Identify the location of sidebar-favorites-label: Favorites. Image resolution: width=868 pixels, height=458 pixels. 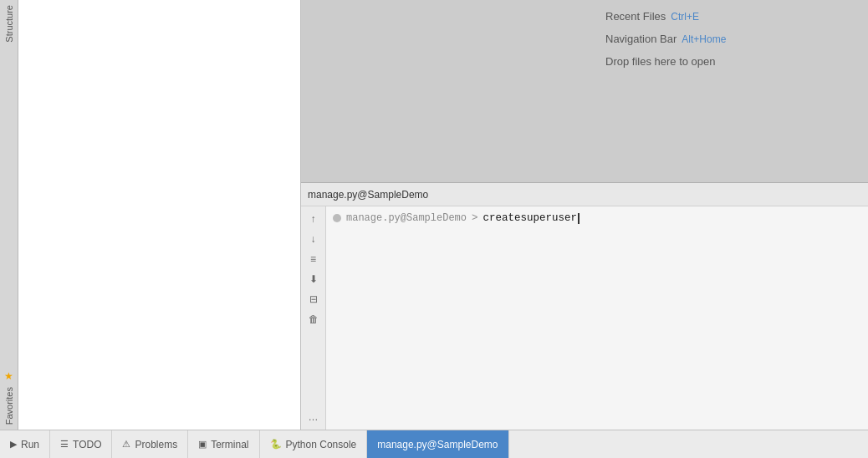
(9, 406).